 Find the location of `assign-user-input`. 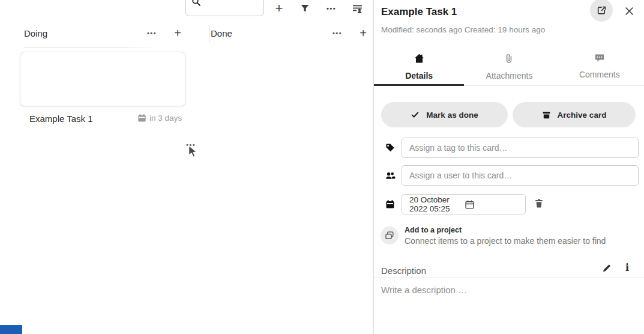

assign-user-input is located at coordinates (520, 175).